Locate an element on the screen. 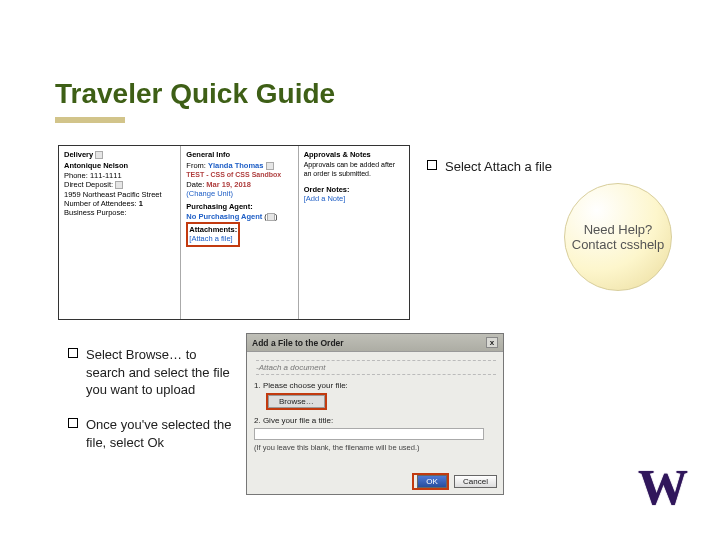  dialog-title: Add a File to the Order is located at coordinates (298, 343).